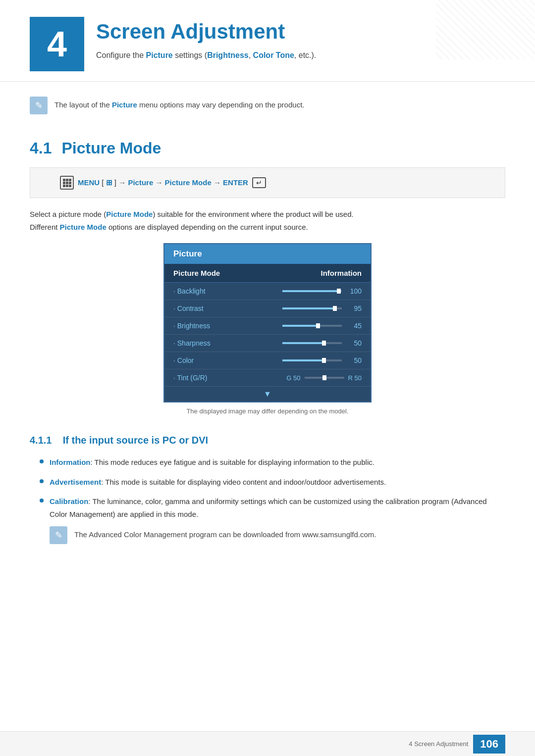  What do you see at coordinates (277, 522) in the screenshot?
I see `bullet-text-calibration-wrapper: Calibration: The luminance, color, gamma…` at bounding box center [277, 522].